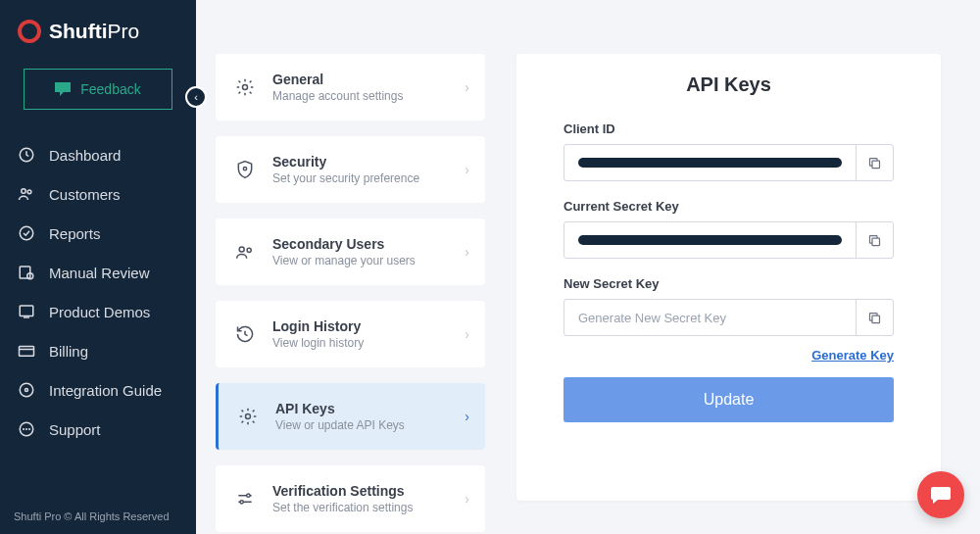  I want to click on sidebar-item-label: Product Demos, so click(100, 312).